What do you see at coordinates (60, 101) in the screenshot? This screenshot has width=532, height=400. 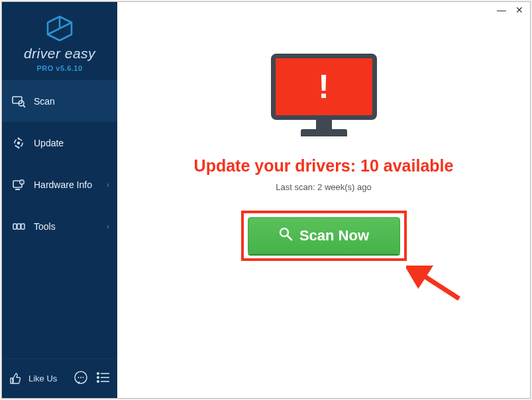 I see `sidebar-item-scan: Scan` at bounding box center [60, 101].